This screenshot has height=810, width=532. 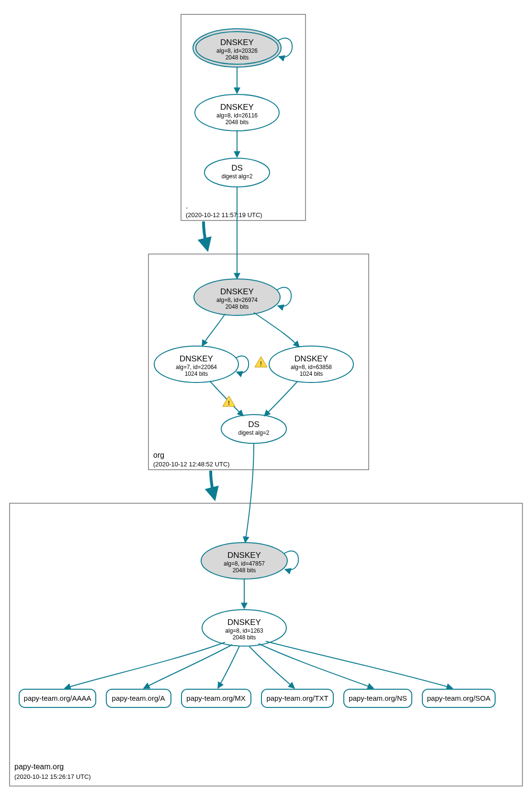 What do you see at coordinates (224, 215) in the screenshot?
I see `zone-root-timestamp: (2020-10-12 11:57:19 UTC)` at bounding box center [224, 215].